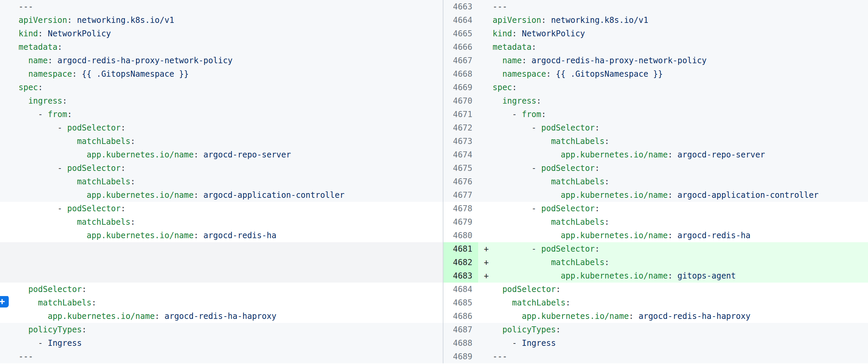 Image resolution: width=868 pixels, height=364 pixels. Describe the element at coordinates (434, 235) in the screenshot. I see `diff-row: app.kubernetes.io/name: argocd-redis-ha4…` at that location.